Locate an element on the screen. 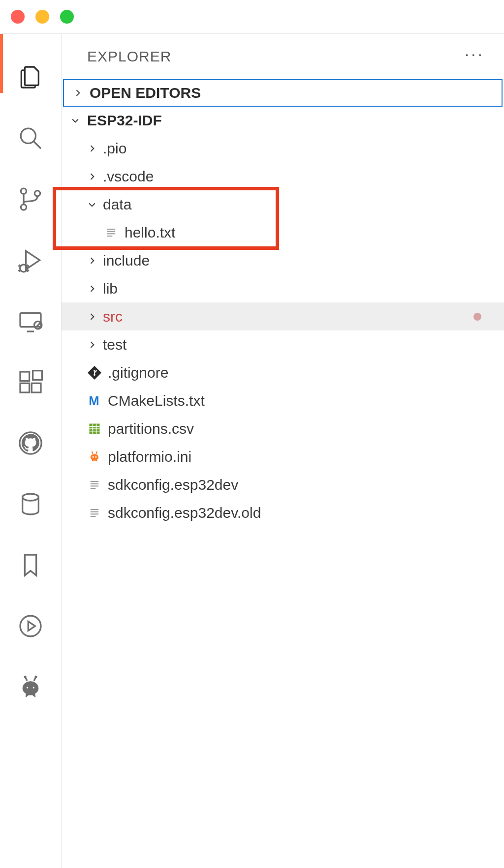 The image size is (504, 868). tree-label: test is located at coordinates (115, 345).